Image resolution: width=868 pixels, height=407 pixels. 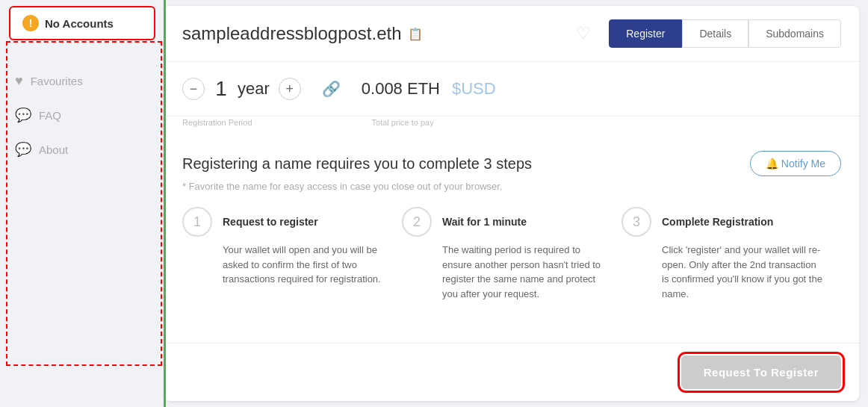 I want to click on step-2-description: The waiting period is required to ensure…, so click(x=503, y=272).